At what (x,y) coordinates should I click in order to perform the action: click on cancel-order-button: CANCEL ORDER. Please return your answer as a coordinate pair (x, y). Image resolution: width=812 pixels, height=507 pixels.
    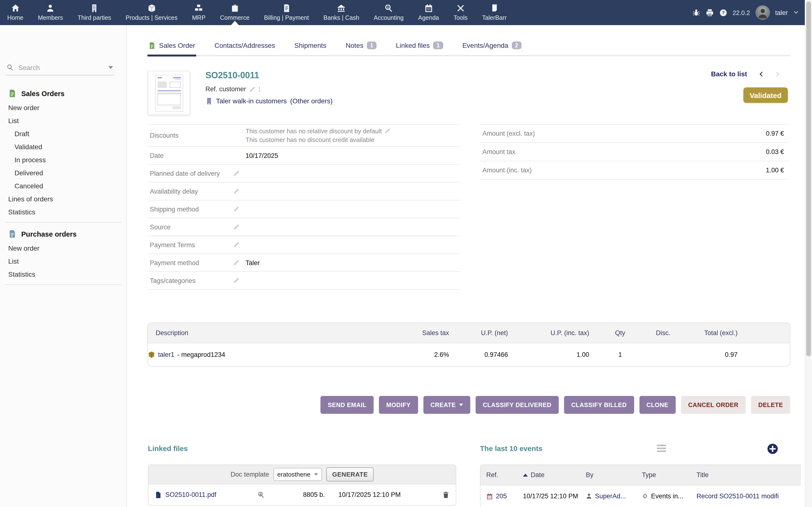
    Looking at the image, I should click on (713, 405).